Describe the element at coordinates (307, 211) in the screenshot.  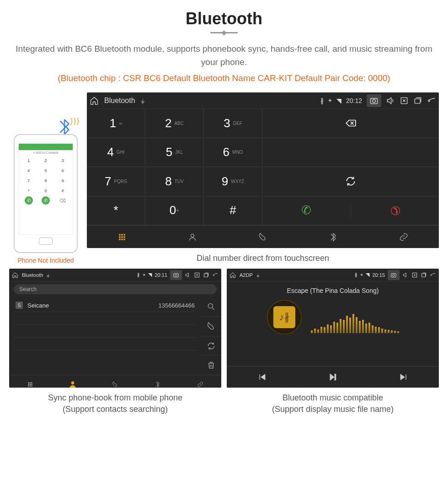
I see `call-button: ✆` at that location.